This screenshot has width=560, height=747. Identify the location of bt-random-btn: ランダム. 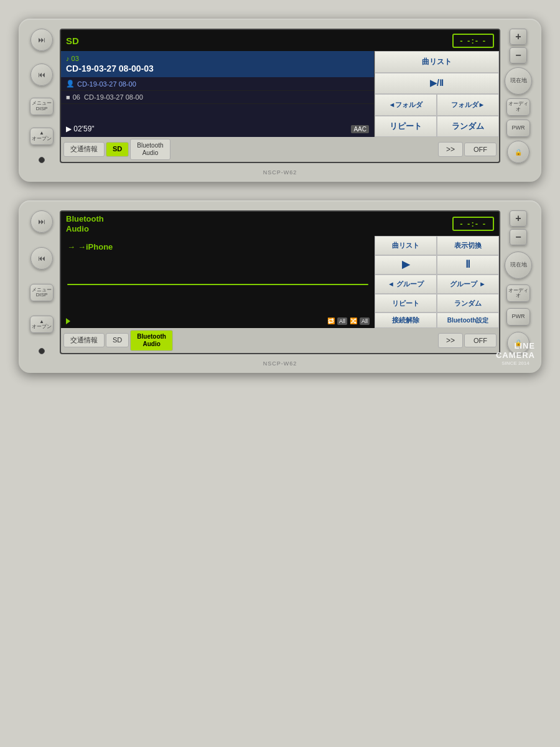
(468, 304).